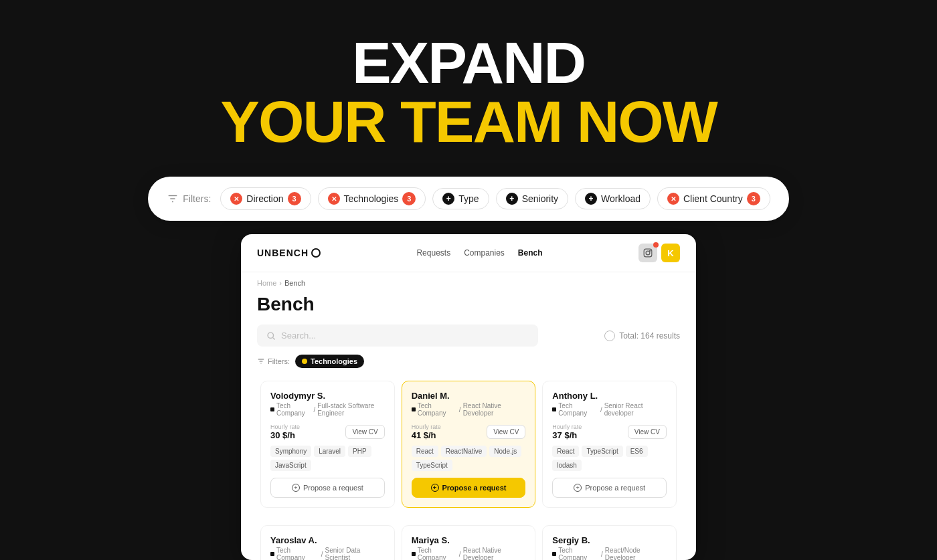 This screenshot has width=937, height=560. What do you see at coordinates (512, 199) in the screenshot?
I see `chip-add-seniority: +` at bounding box center [512, 199].